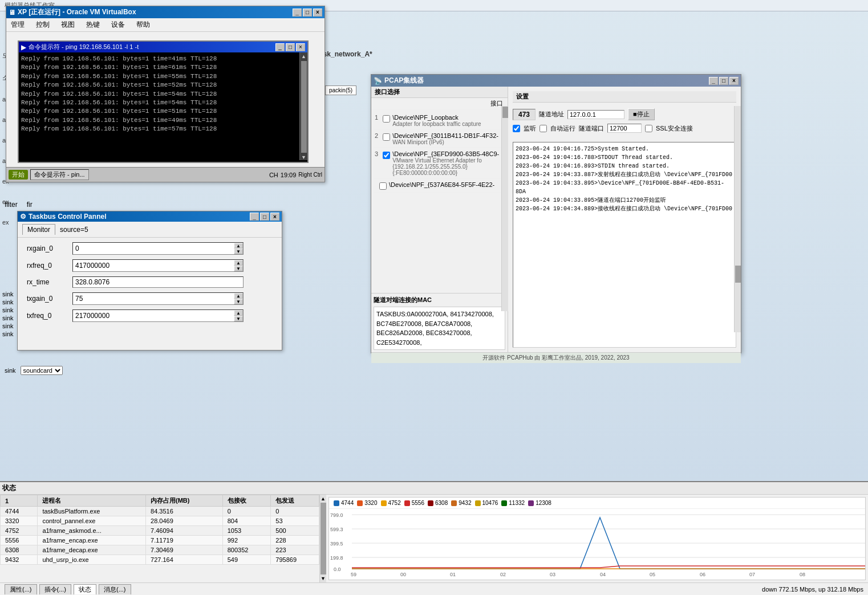 The image size is (868, 595). Describe the element at coordinates (439, 139) in the screenshot. I see `iface-item-2: 2 \Device\NPF_{3011B411-DB1F-4F32- WAN M…` at that location.